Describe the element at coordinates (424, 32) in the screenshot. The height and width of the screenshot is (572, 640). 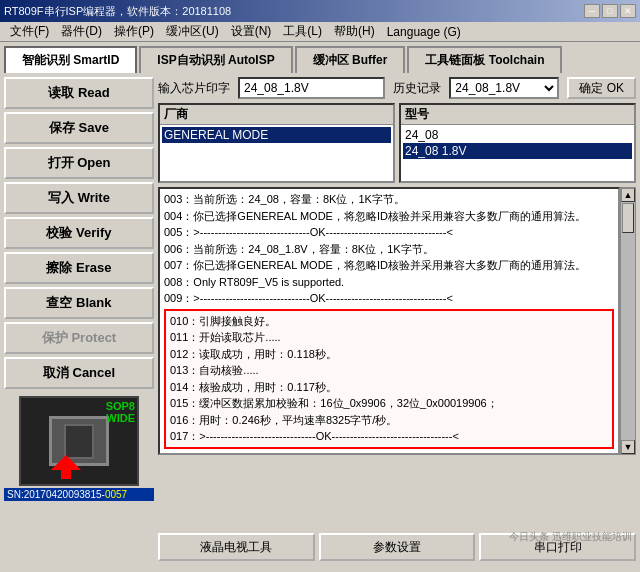
I see `menu-language: Language (G)` at that location.